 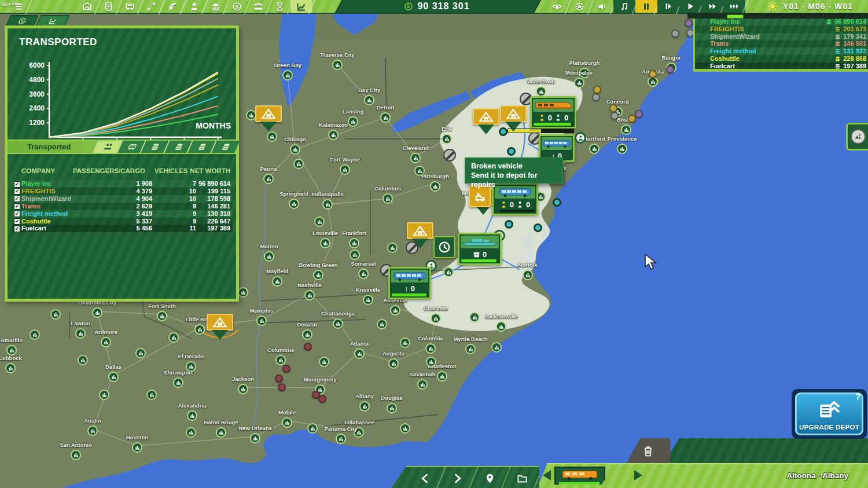 I want to click on tab-chart, so click(x=53, y=21).